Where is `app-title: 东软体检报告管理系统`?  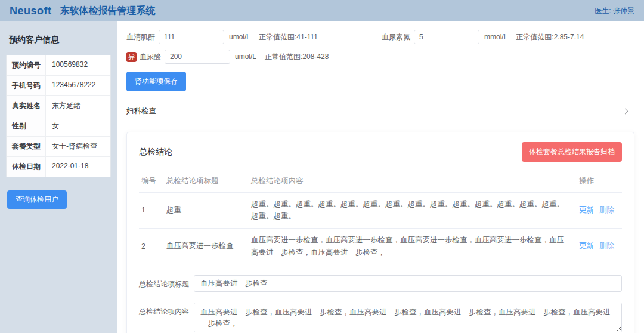
app-title: 东软体检报告管理系统 is located at coordinates (108, 11).